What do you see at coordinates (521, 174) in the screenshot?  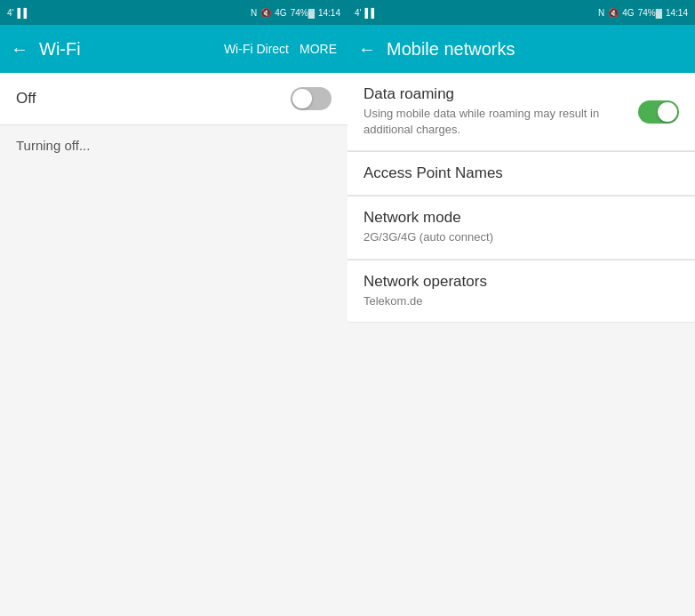 I see `access-point-names-row: Access Point Names` at bounding box center [521, 174].